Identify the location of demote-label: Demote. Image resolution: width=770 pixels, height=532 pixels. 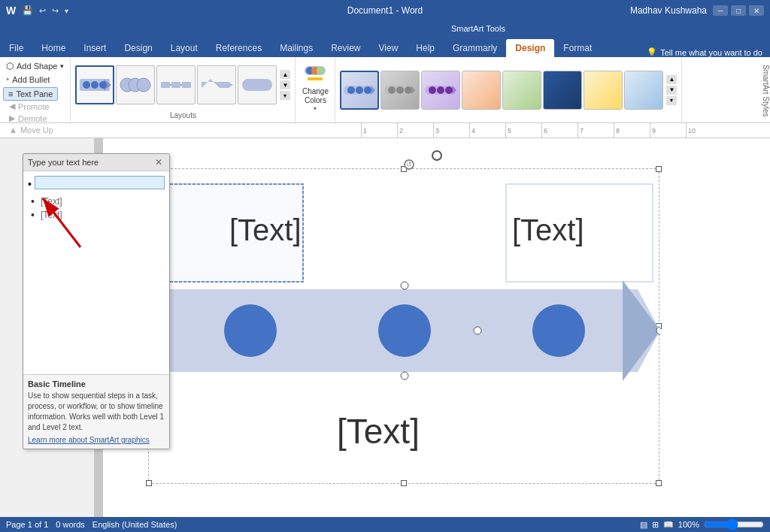
(33, 119).